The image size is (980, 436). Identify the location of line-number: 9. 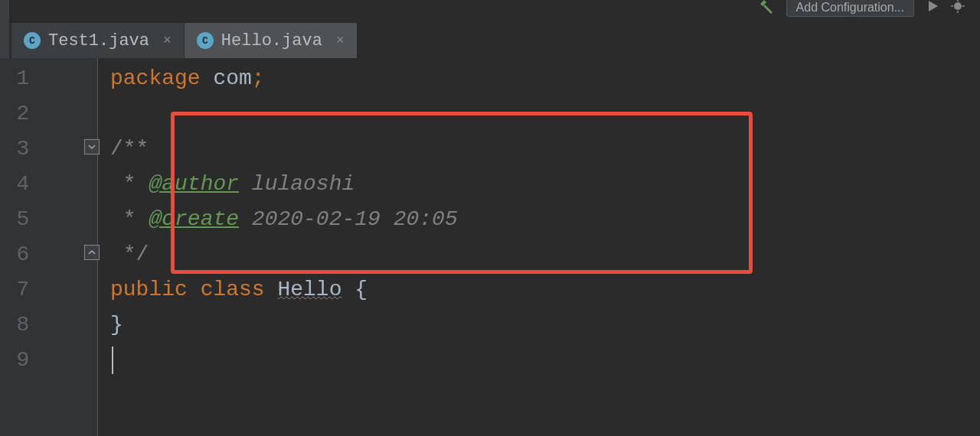
(23, 360).